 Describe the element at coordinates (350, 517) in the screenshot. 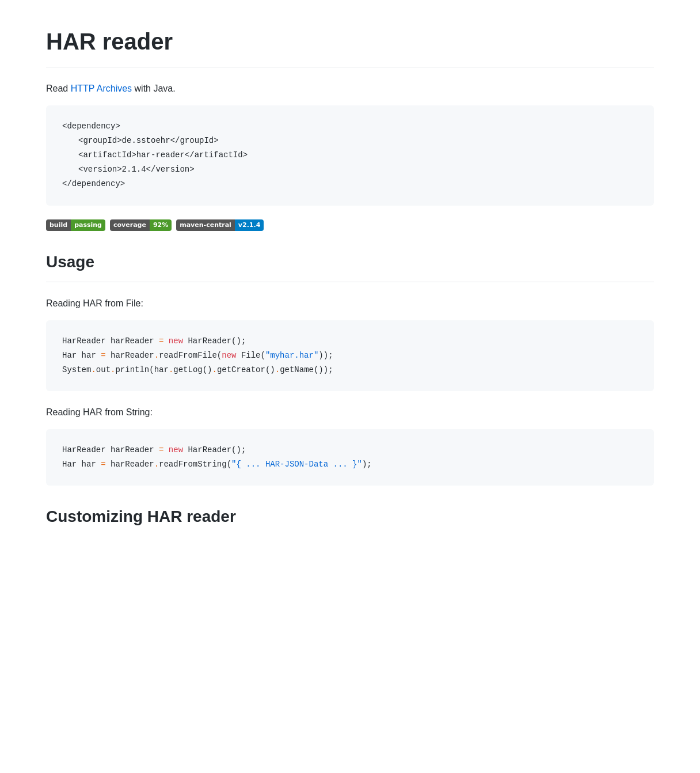

I see `customizing-heading: Customizing HAR reader` at that location.